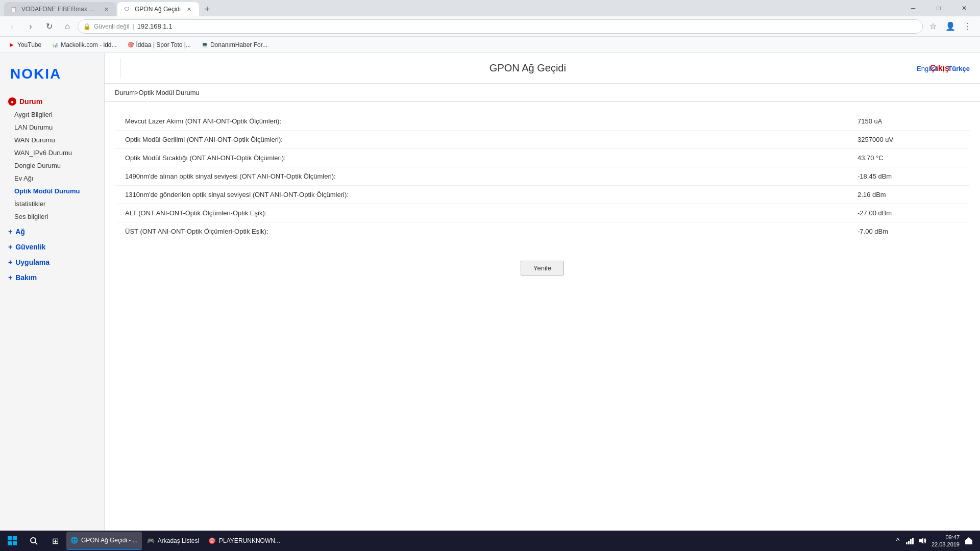 The width and height of the screenshot is (980, 551). What do you see at coordinates (909, 140) in the screenshot?
I see `row-1-value: 3257000 uV` at bounding box center [909, 140].